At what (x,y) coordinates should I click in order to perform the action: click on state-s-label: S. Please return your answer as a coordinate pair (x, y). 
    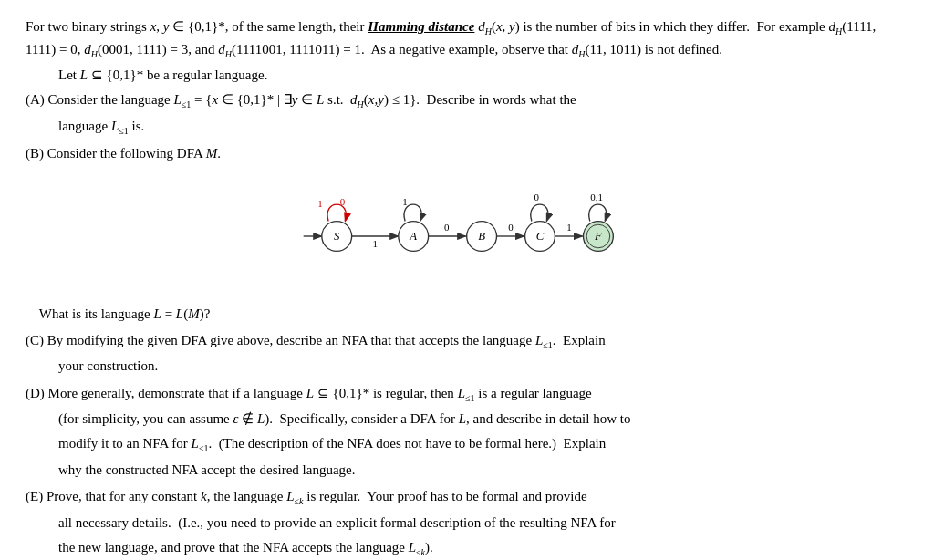
    Looking at the image, I should click on (337, 236).